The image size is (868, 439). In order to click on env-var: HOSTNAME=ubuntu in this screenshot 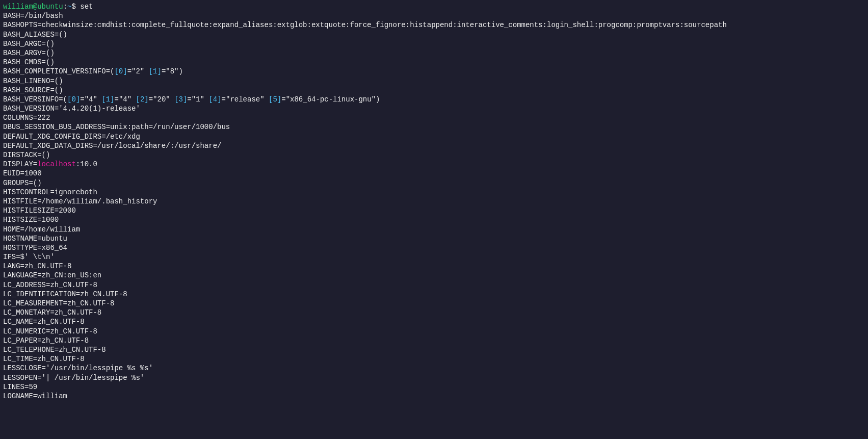, I will do `click(35, 239)`.